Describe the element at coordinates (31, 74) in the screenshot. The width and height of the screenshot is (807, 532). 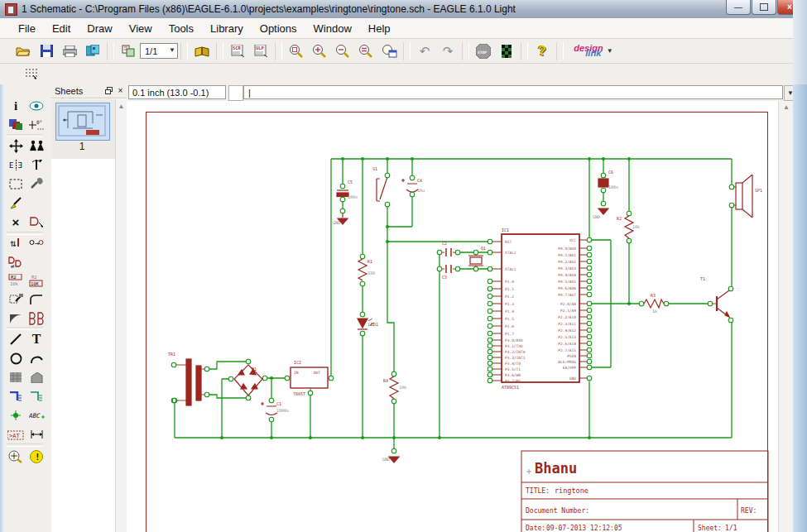
I see `grid-button` at that location.